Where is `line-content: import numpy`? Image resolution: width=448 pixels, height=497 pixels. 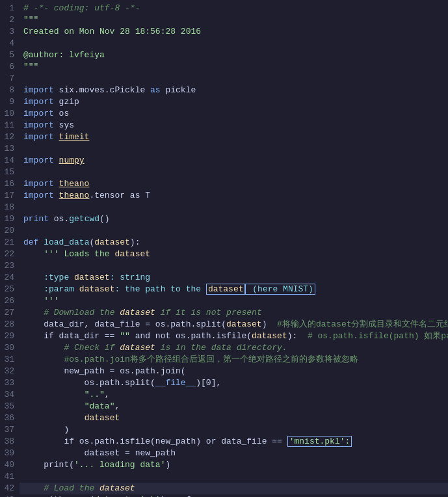
line-content: import numpy is located at coordinates (234, 161).